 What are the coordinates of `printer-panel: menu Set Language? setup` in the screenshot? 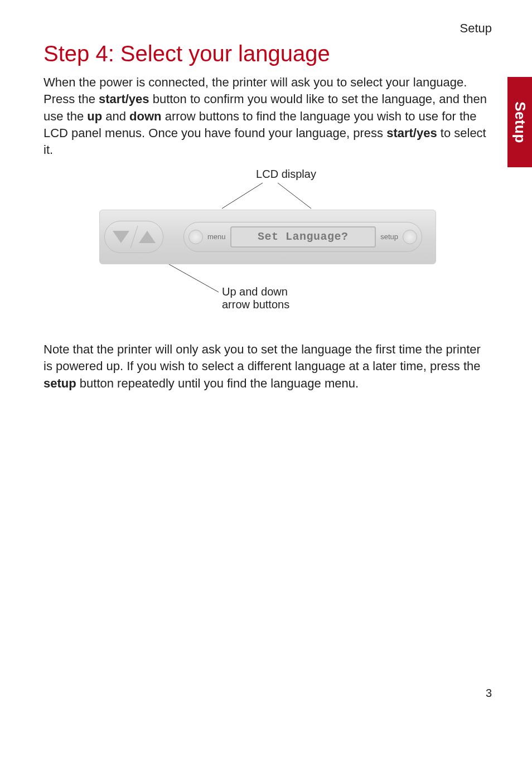 It's located at (268, 237).